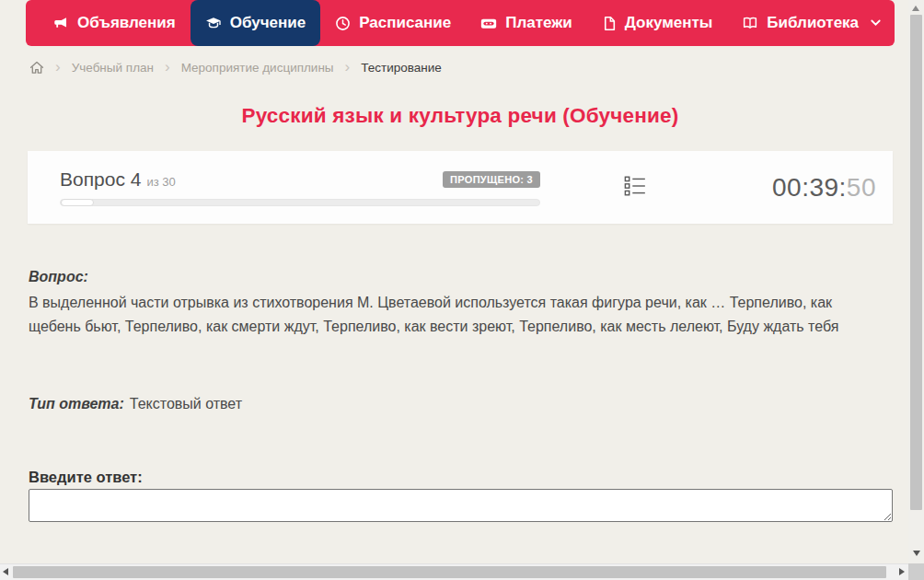  Describe the element at coordinates (86, 477) in the screenshot. I see `answer-input-label: Введите ответ:` at that location.